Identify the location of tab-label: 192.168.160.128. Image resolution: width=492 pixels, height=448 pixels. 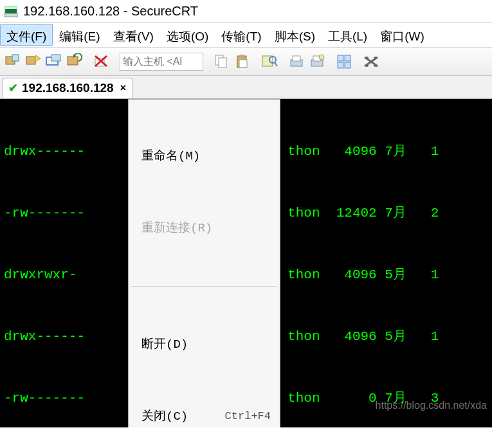
(68, 88).